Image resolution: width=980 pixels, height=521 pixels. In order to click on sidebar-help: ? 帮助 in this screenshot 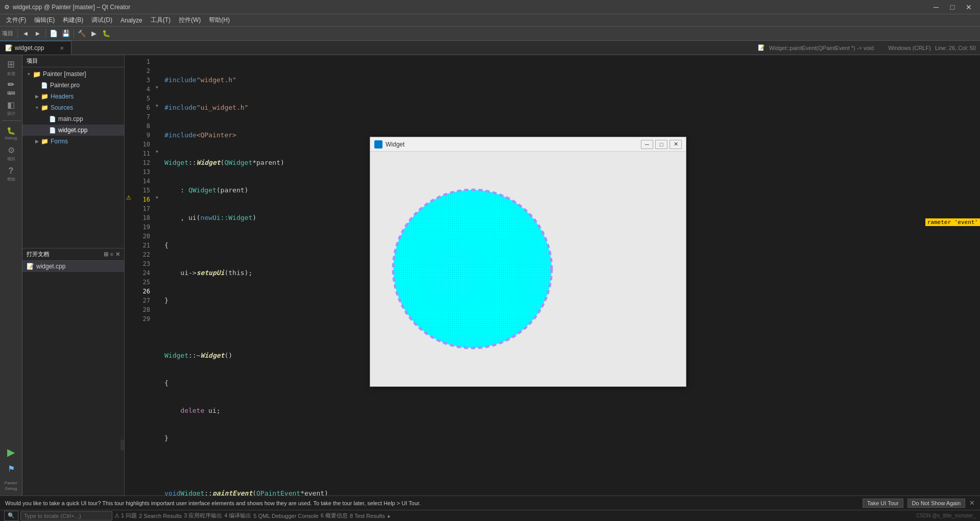, I will do `click(11, 174)`.